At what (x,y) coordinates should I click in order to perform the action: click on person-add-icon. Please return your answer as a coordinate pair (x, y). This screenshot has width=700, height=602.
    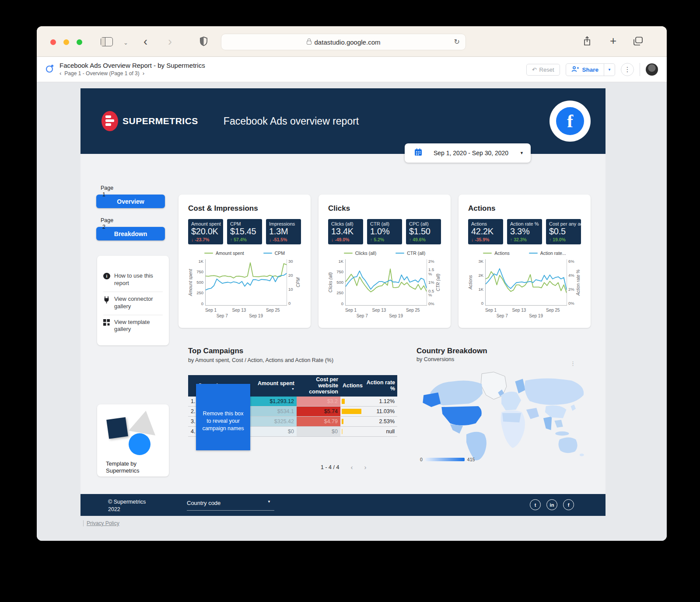
    Looking at the image, I should click on (575, 70).